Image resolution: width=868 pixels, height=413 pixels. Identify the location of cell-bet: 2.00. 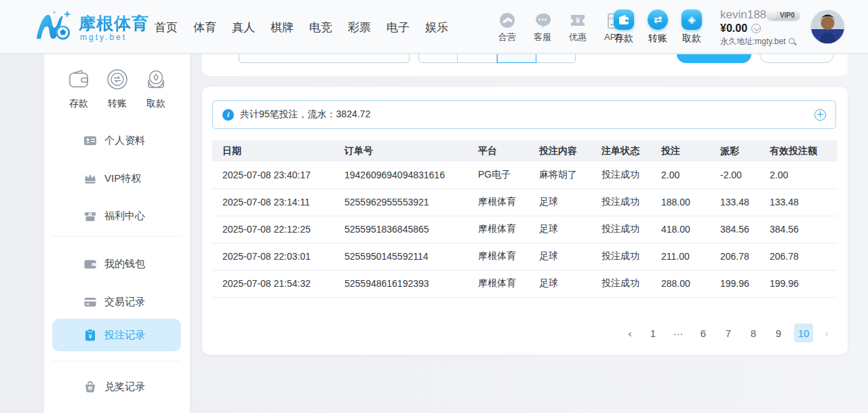
(690, 175).